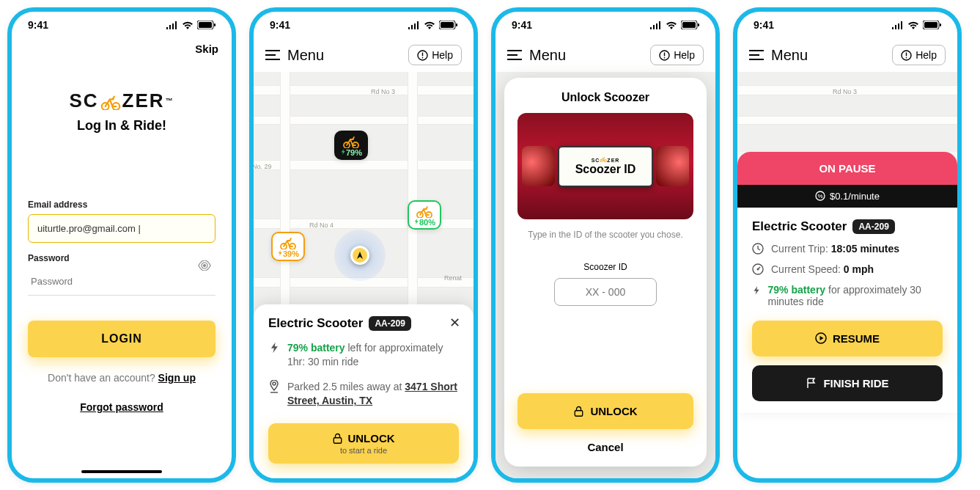 Image resolution: width=980 pixels, height=490 pixels. What do you see at coordinates (122, 339) in the screenshot?
I see `login-button: LOGIN` at bounding box center [122, 339].